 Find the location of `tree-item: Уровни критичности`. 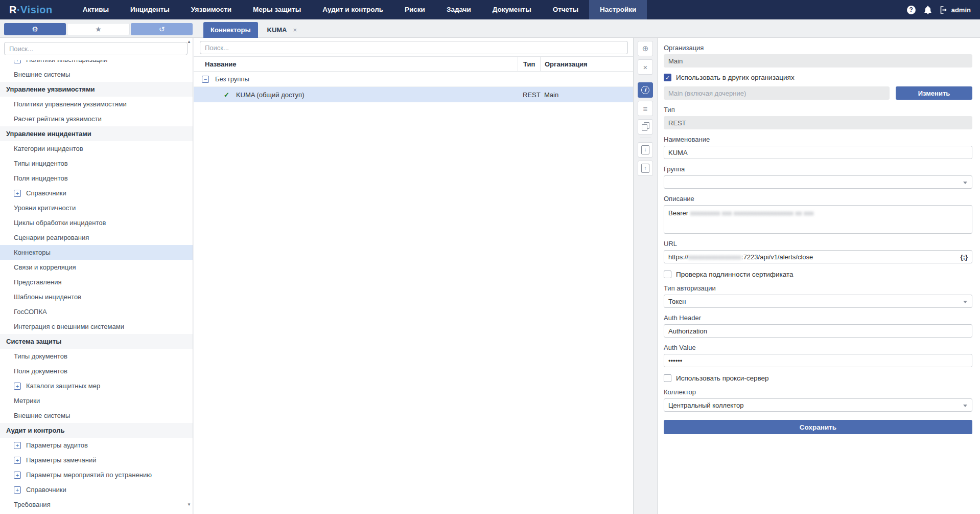

tree-item: Уровни критичности is located at coordinates (96, 208).